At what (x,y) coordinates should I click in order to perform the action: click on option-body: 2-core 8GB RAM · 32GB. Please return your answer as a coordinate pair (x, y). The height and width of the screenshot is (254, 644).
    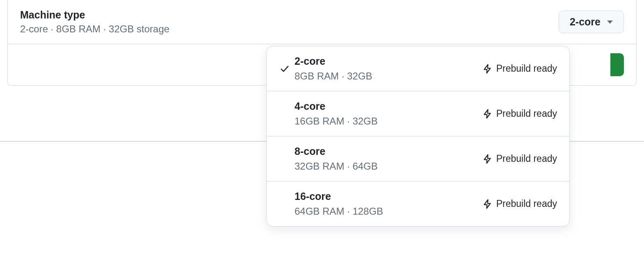
    Looking at the image, I should click on (388, 69).